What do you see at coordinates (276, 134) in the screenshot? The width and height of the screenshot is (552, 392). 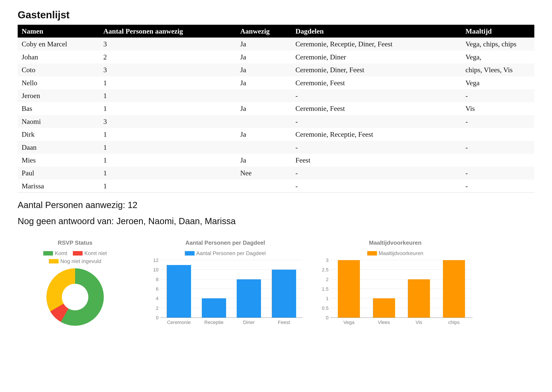 I see `table-row: Dirk1JaCeremonie, Receptie, Feest` at bounding box center [276, 134].